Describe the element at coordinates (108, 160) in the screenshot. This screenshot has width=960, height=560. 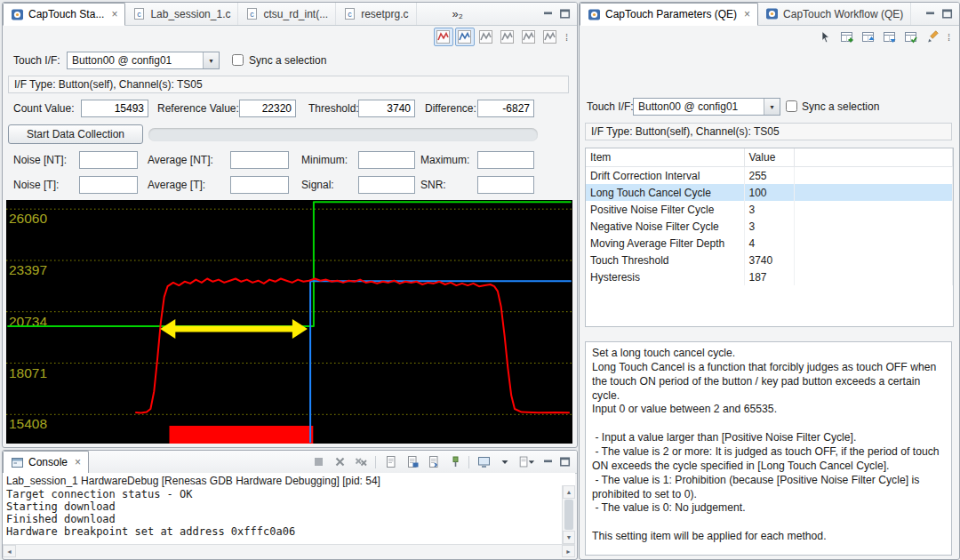
I see `noise-nt-field` at that location.